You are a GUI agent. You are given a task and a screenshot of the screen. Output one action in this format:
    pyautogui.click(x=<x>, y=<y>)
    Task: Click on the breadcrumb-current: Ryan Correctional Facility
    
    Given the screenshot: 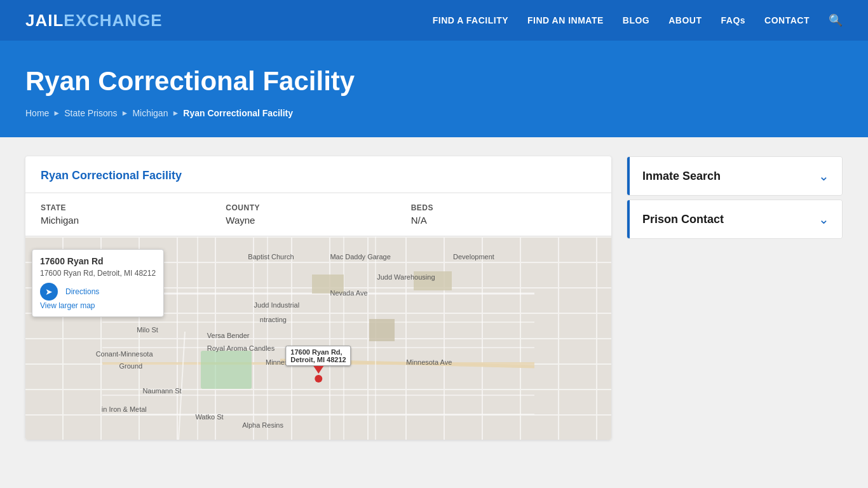 What is the action you would take?
    pyautogui.click(x=238, y=113)
    